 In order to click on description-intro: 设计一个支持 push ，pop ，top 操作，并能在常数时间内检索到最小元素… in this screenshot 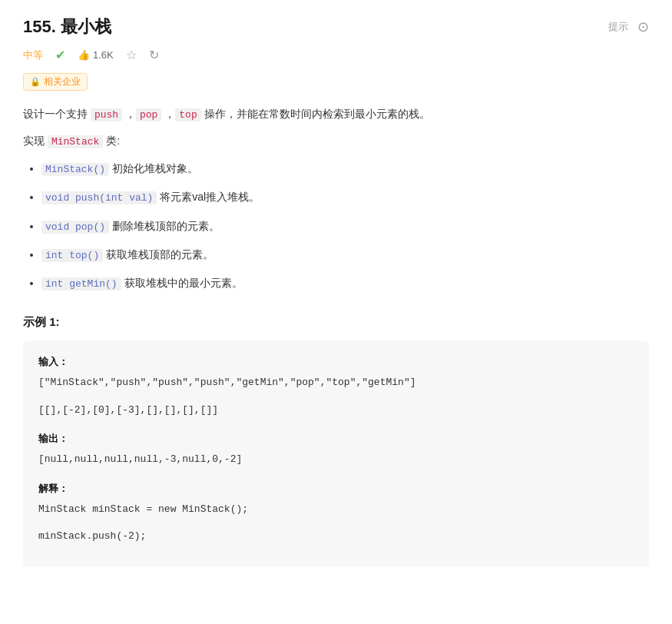, I will do `click(336, 114)`.